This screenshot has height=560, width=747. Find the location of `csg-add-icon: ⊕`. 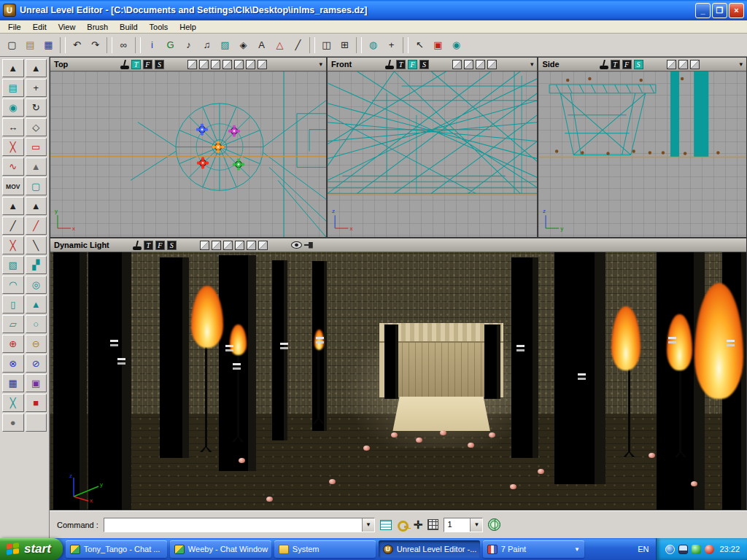

csg-add-icon: ⊕ is located at coordinates (13, 344).